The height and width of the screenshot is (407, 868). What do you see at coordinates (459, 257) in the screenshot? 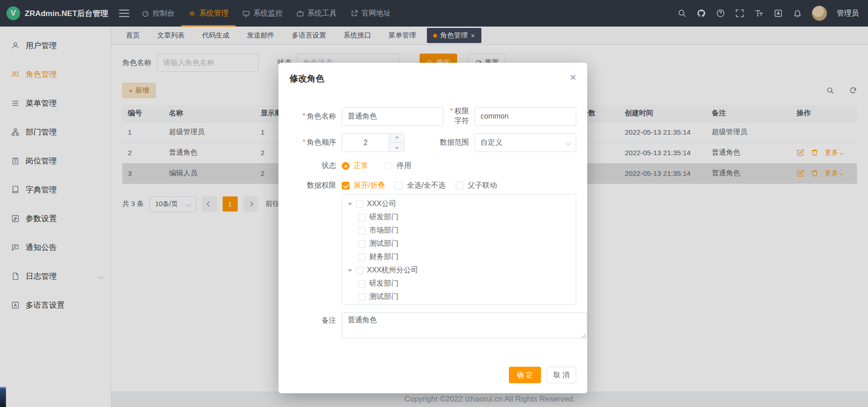
I see `tree-node-dept: 财务部门` at bounding box center [459, 257].